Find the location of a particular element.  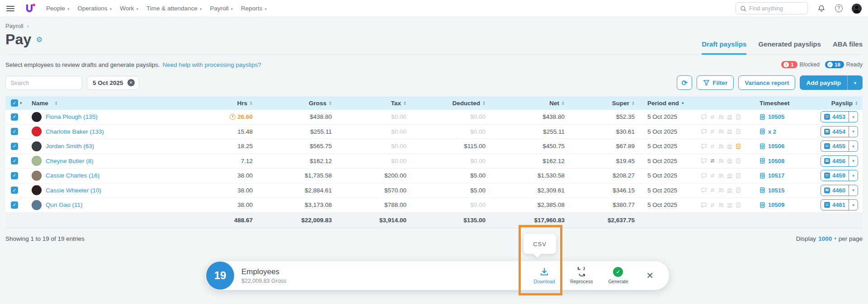

employee-link: Qun Gao (11) is located at coordinates (64, 205).